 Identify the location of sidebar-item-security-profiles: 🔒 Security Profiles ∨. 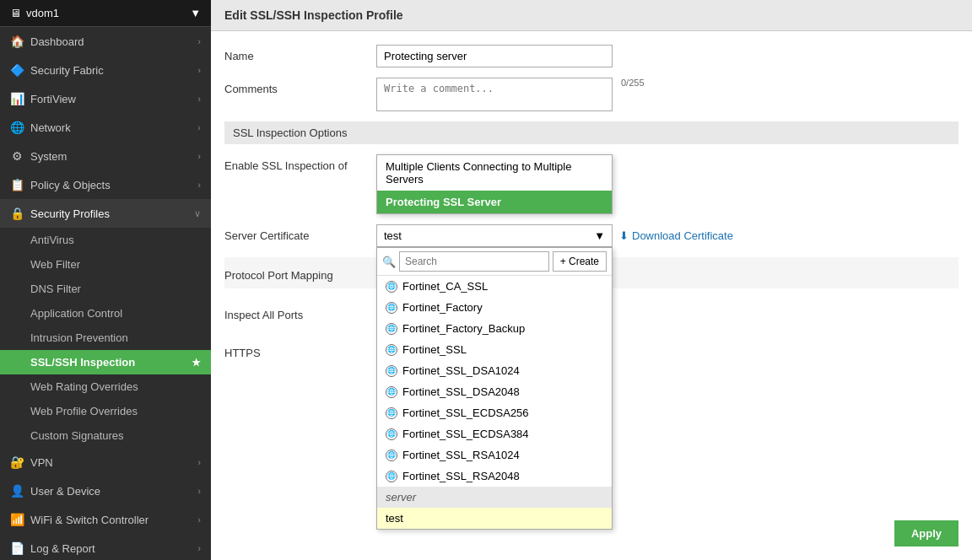
(105, 213).